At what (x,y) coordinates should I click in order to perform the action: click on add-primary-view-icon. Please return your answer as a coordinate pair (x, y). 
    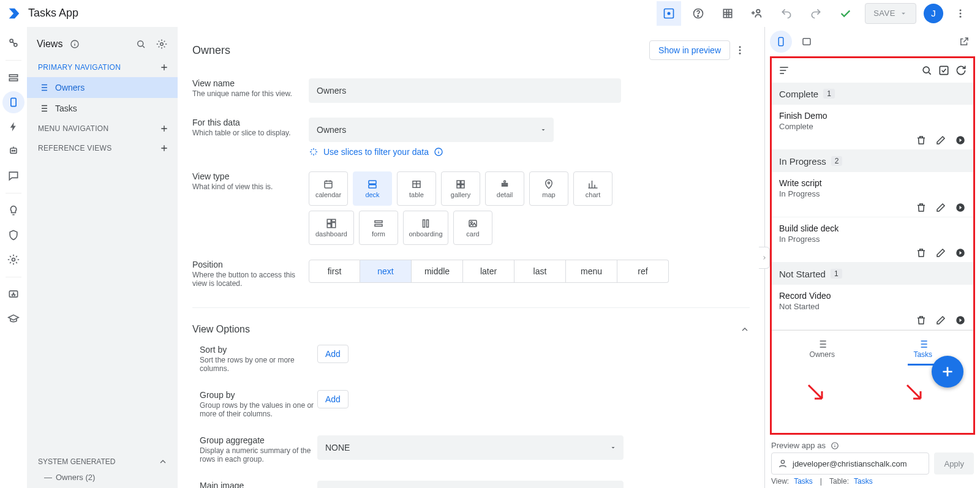
    Looking at the image, I should click on (164, 67).